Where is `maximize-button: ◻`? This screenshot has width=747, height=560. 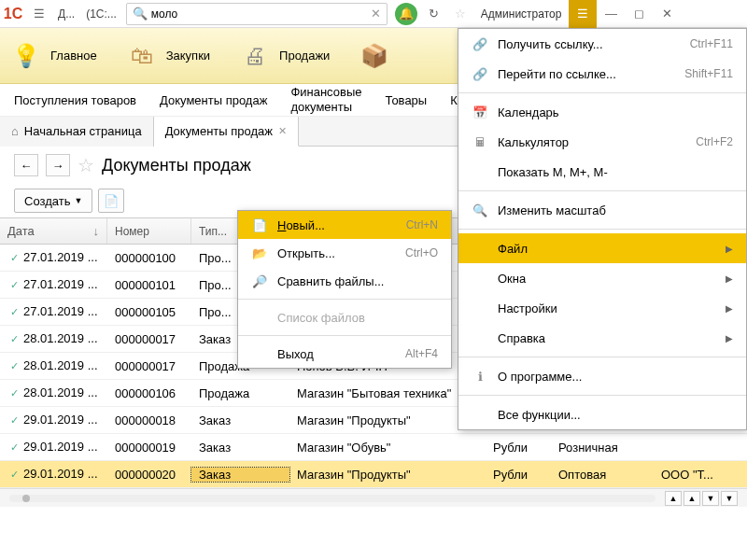 maximize-button: ◻ is located at coordinates (639, 14).